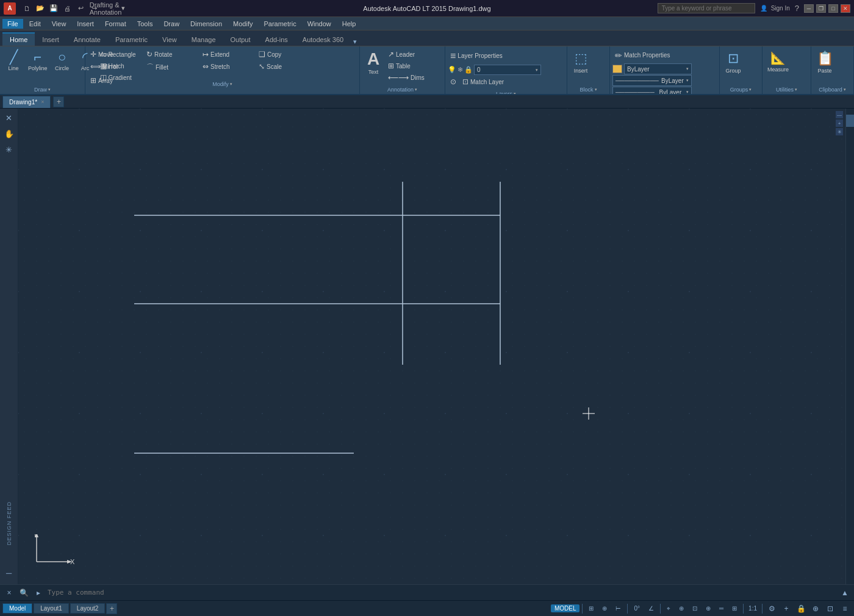 Image resolution: width=854 pixels, height=616 pixels. What do you see at coordinates (778, 62) in the screenshot?
I see `measure-button: 📐 Measure` at bounding box center [778, 62].